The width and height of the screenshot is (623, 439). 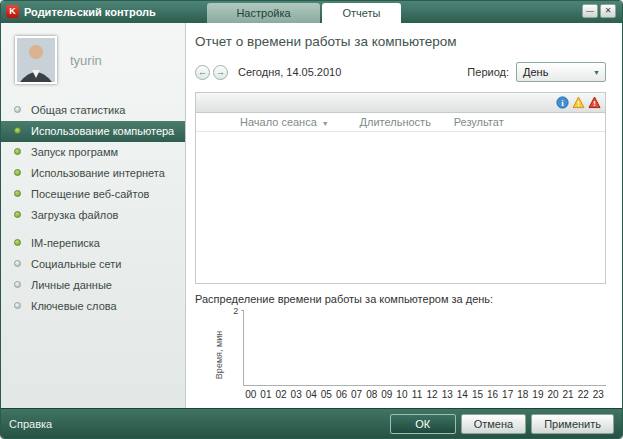 What do you see at coordinates (93, 174) in the screenshot?
I see `sidebar-item-internet-usage: Использование интернета` at bounding box center [93, 174].